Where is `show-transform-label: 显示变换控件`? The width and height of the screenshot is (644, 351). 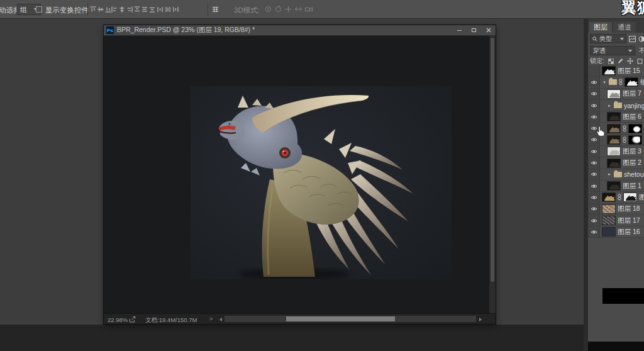 show-transform-label: 显示变换控件 is located at coordinates (67, 10).